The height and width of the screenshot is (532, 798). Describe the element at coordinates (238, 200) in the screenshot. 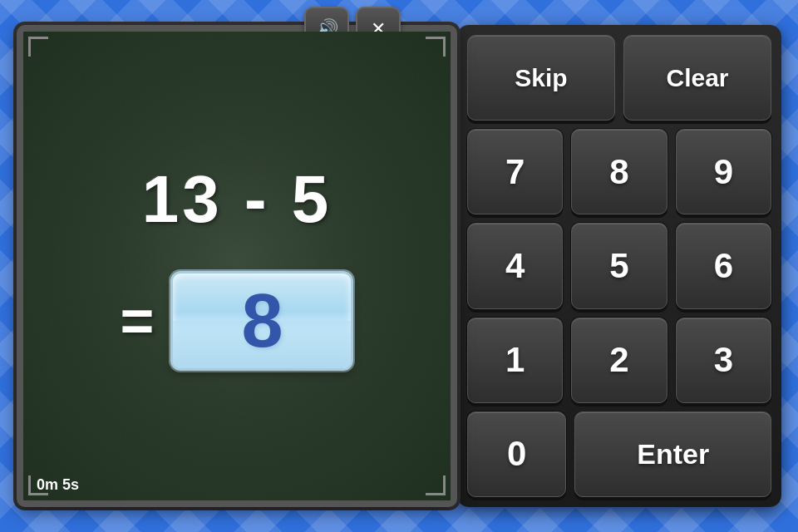

I see `equation-display: 13 - 5` at that location.